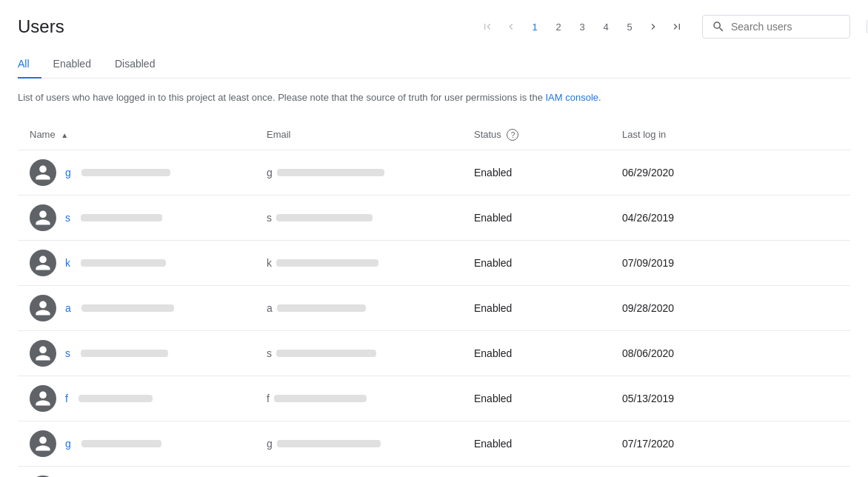 The width and height of the screenshot is (868, 477). Describe the element at coordinates (73, 64) in the screenshot. I see `tab-enabled: Enabled` at that location.